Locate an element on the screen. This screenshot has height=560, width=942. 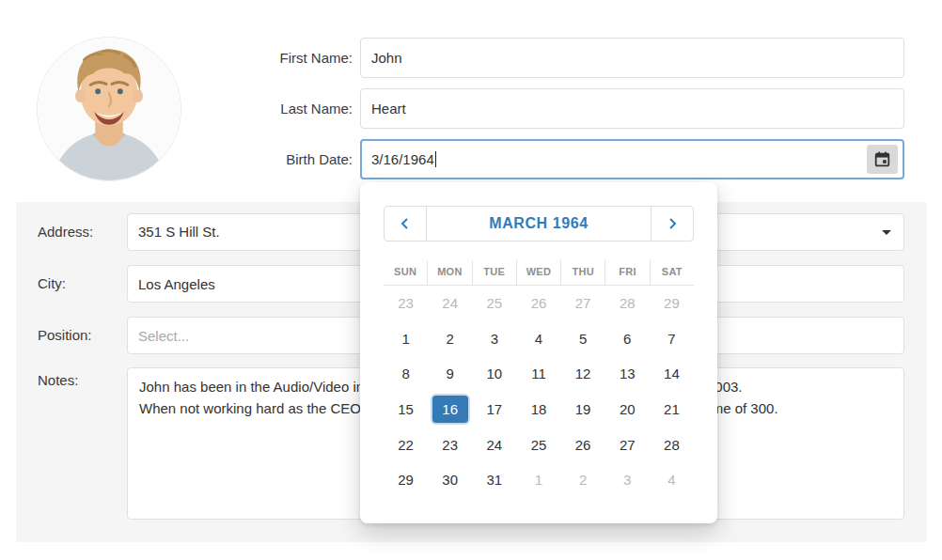
day-number: 31 is located at coordinates (495, 479).